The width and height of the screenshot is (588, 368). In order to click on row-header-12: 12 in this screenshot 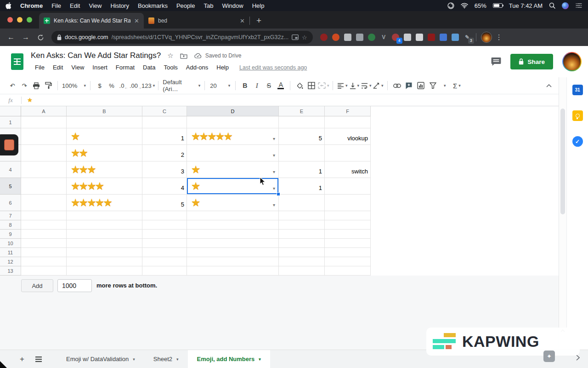, I will do `click(11, 262)`.